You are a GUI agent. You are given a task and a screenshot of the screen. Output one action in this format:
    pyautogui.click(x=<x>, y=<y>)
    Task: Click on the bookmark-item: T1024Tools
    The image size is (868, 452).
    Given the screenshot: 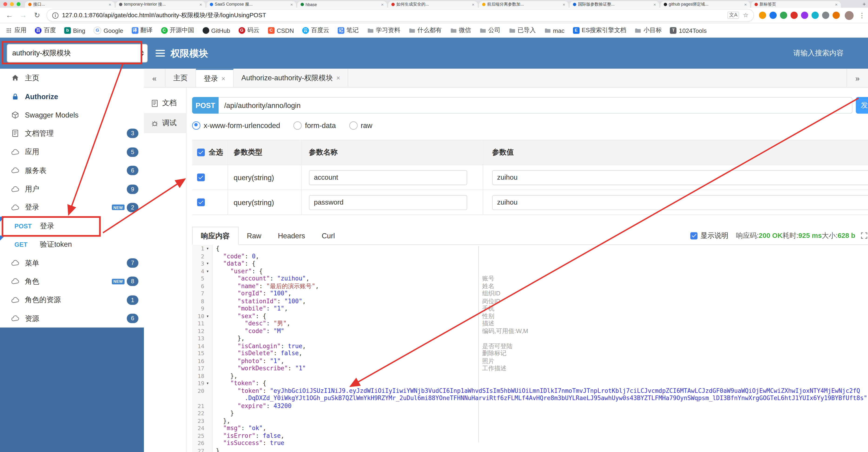 What is the action you would take?
    pyautogui.click(x=688, y=30)
    